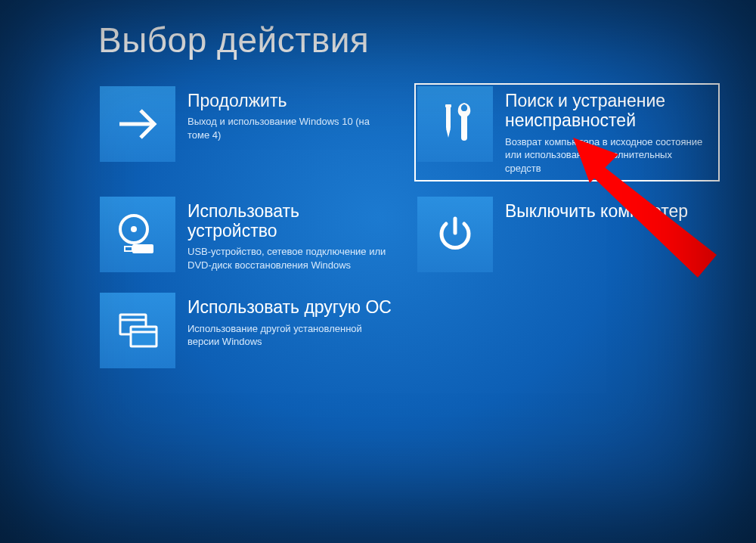 Image resolution: width=756 pixels, height=543 pixels. What do you see at coordinates (138, 124) in the screenshot?
I see `arrow-right-icon` at bounding box center [138, 124].